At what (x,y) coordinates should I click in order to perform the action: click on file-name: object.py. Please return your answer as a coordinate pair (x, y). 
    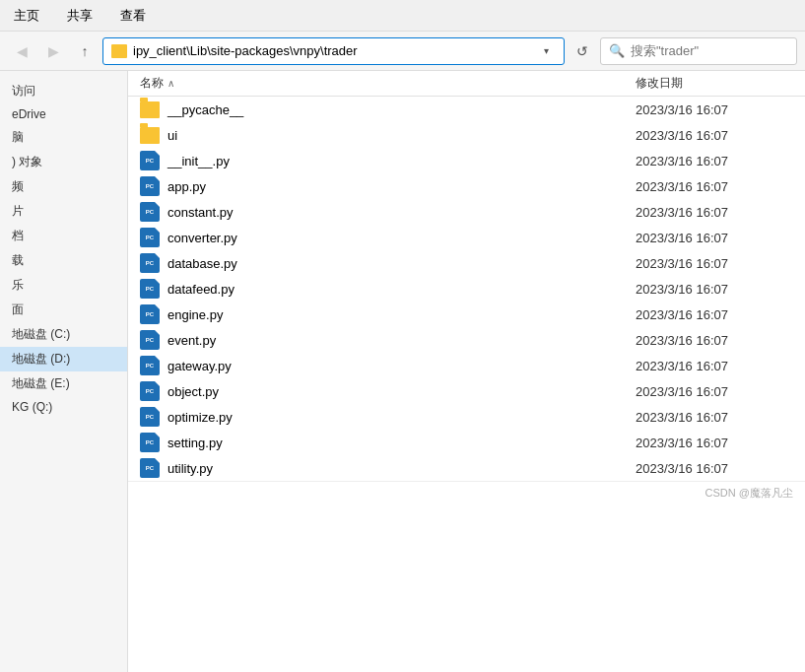
    Looking at the image, I should click on (193, 392).